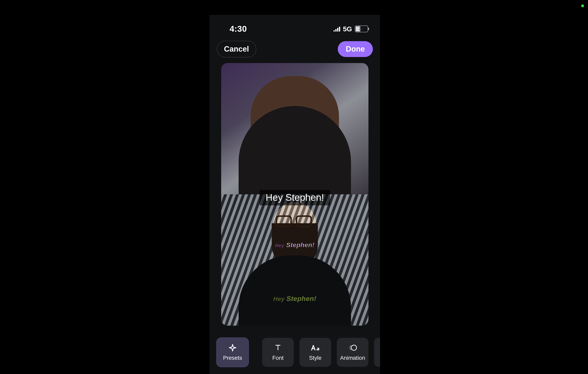  I want to click on caption-preset-neon: Hey Stephen!, so click(295, 245).